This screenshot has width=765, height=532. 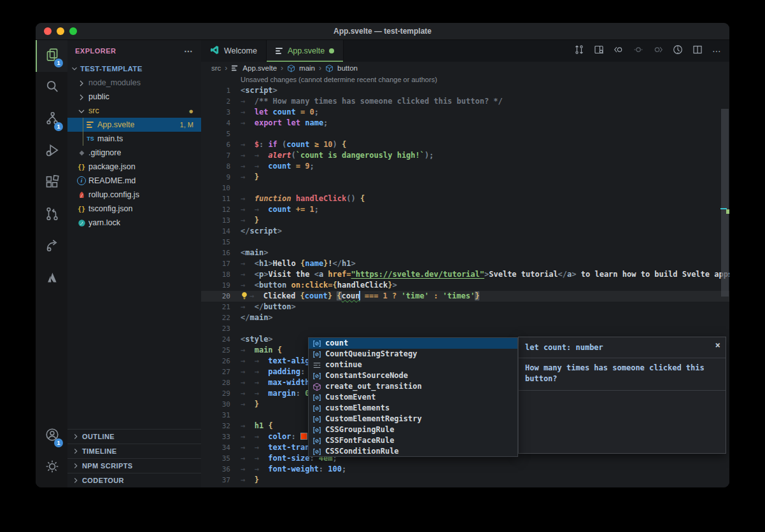 I want to click on line-number: 5, so click(x=221, y=134).